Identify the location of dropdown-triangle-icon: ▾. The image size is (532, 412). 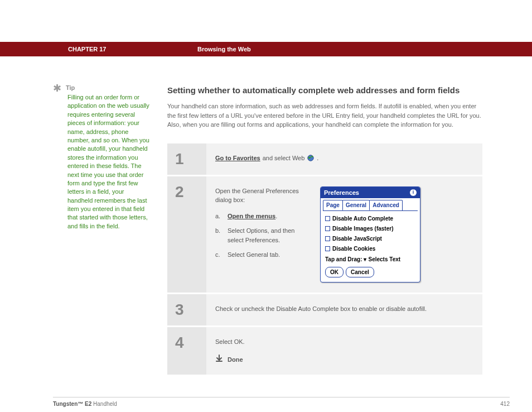
(365, 259).